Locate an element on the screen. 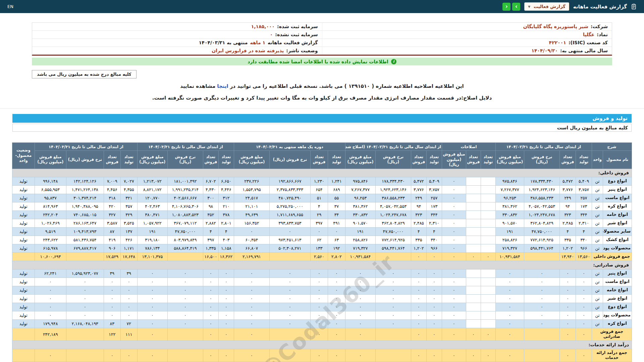  next-report-button: › is located at coordinates (516, 7).